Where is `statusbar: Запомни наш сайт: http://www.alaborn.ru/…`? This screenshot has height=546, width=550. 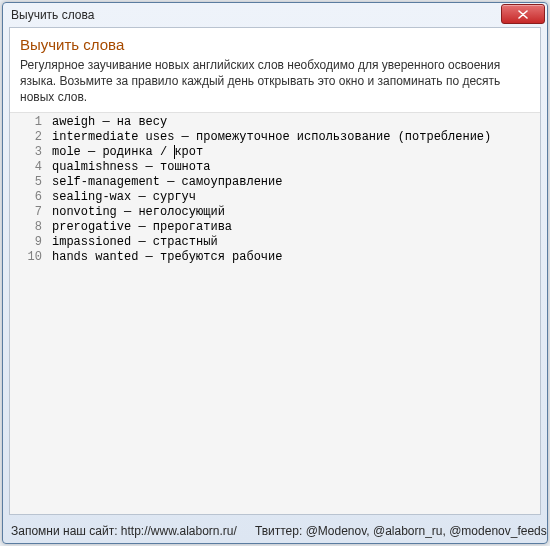 statusbar: Запомни наш сайт: http://www.alaborn.ru/… is located at coordinates (275, 532).